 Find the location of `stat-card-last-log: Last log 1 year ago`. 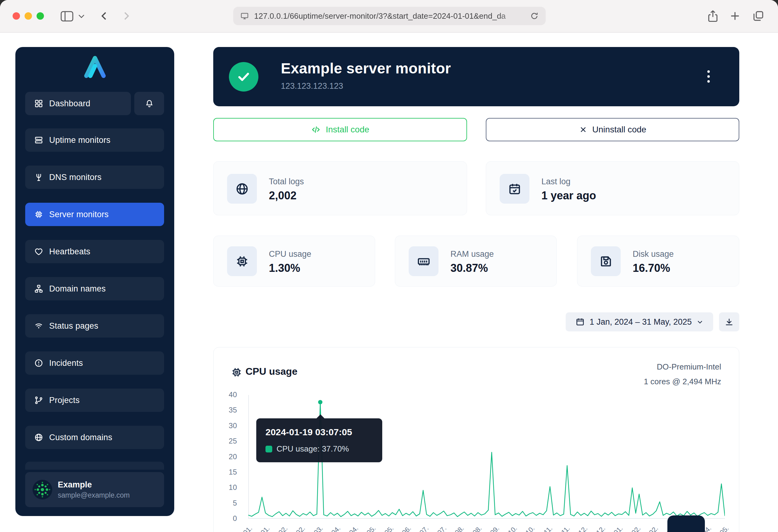

stat-card-last-log: Last log 1 year ago is located at coordinates (613, 188).